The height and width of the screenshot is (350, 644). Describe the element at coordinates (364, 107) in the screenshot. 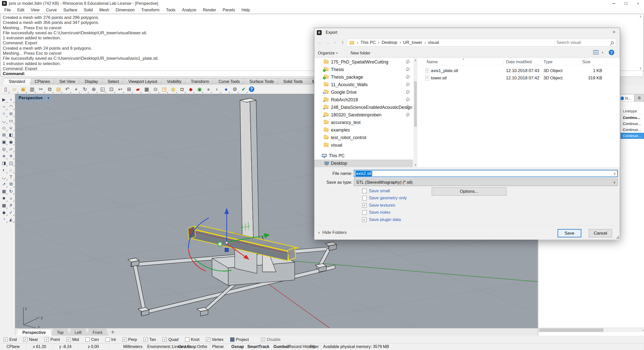

I see `sidebar-folder-item: 248_DataScienceEnabledAcousticDesign` at that location.